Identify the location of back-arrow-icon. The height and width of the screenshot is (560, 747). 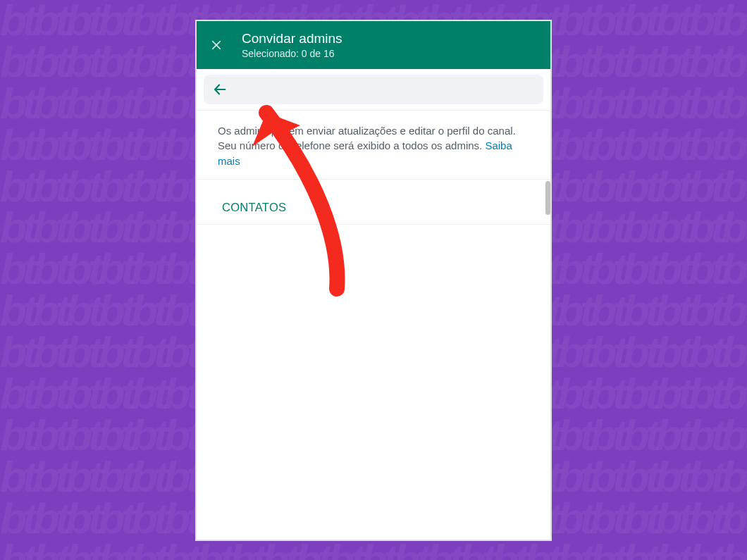
(220, 89).